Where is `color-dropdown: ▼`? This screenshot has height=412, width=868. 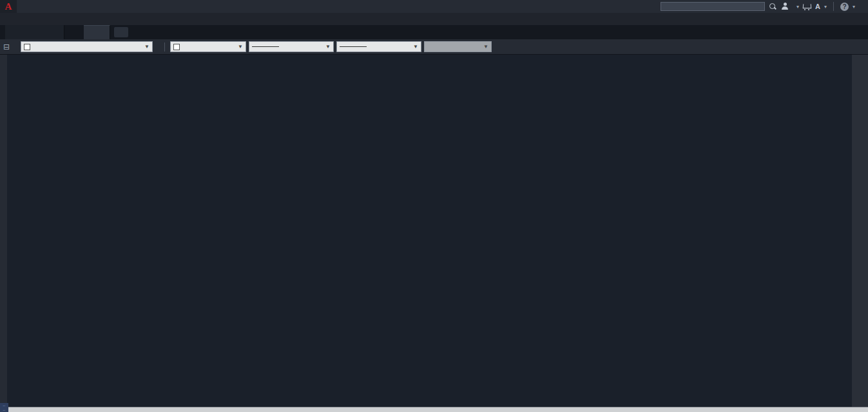
color-dropdown: ▼ is located at coordinates (208, 46).